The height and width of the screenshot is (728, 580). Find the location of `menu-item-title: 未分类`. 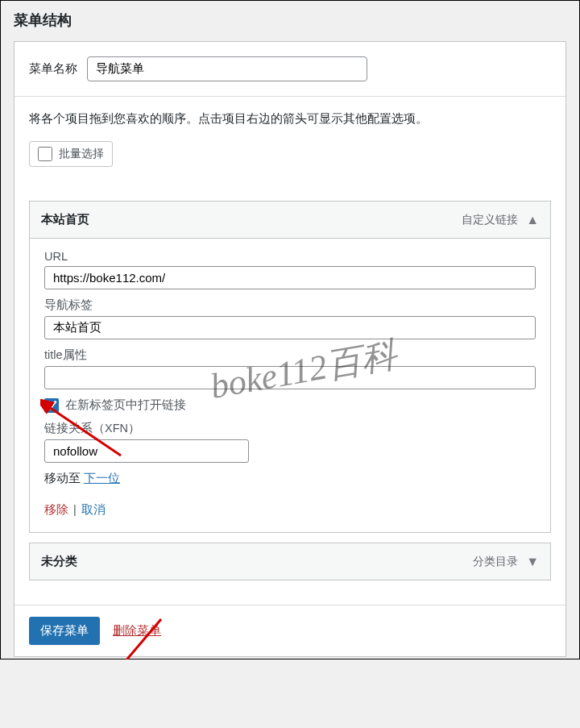

menu-item-title: 未分类 is located at coordinates (257, 561).